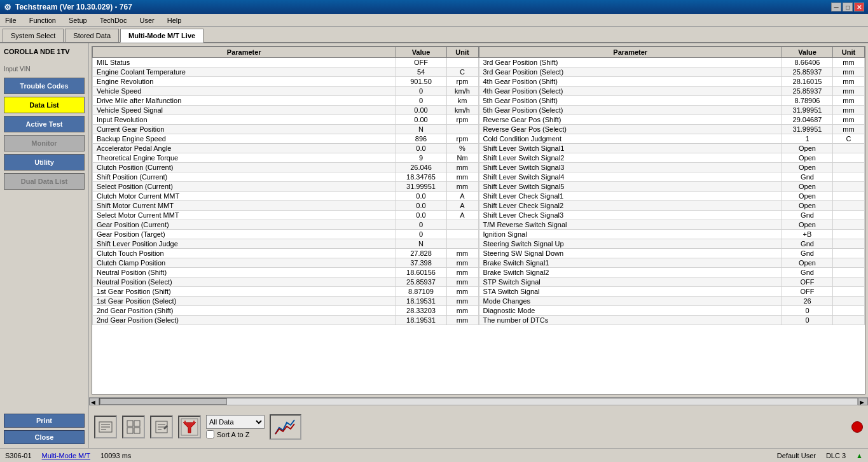 The height and width of the screenshot is (462, 868). Describe the element at coordinates (244, 62) in the screenshot. I see `param-cell: MIL Status` at that location.